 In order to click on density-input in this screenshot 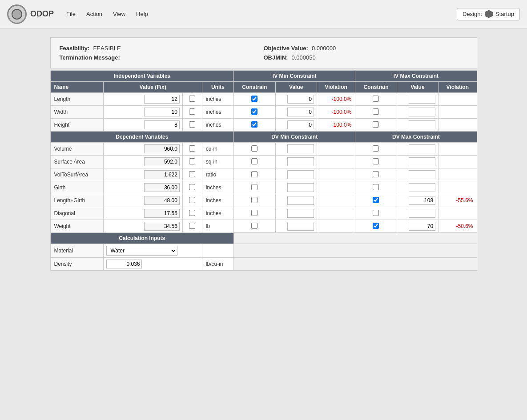, I will do `click(124, 264)`.